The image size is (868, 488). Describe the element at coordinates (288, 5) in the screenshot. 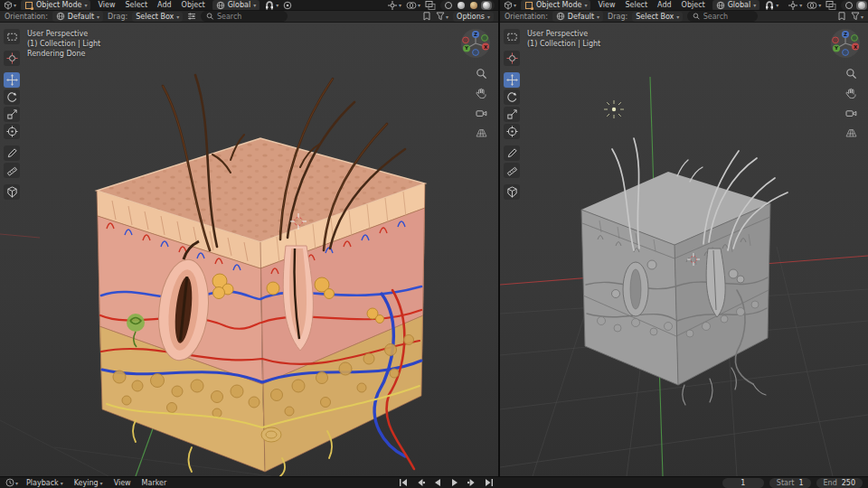

I see `proportional-editing-toggle` at that location.